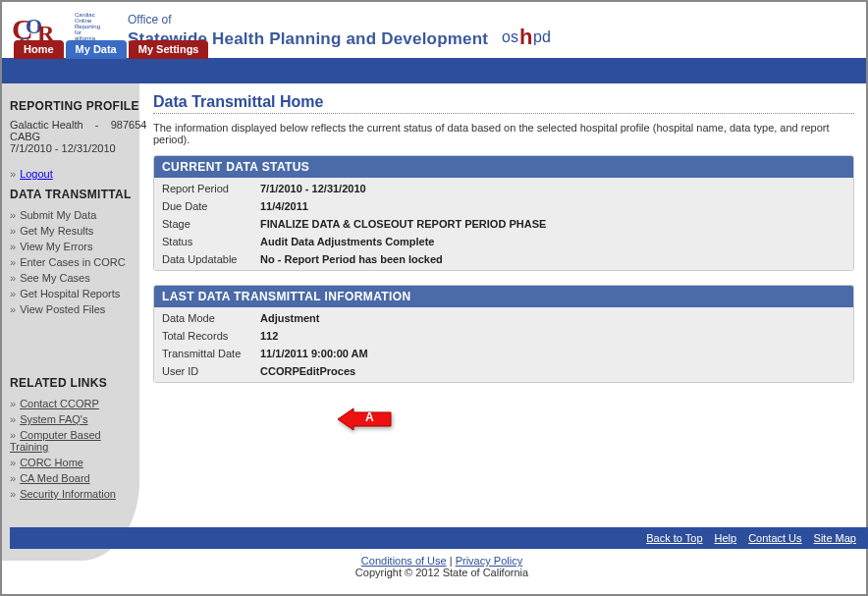 The image size is (868, 596). I want to click on sidebar-link-system-faq: System FAQ's, so click(53, 419).